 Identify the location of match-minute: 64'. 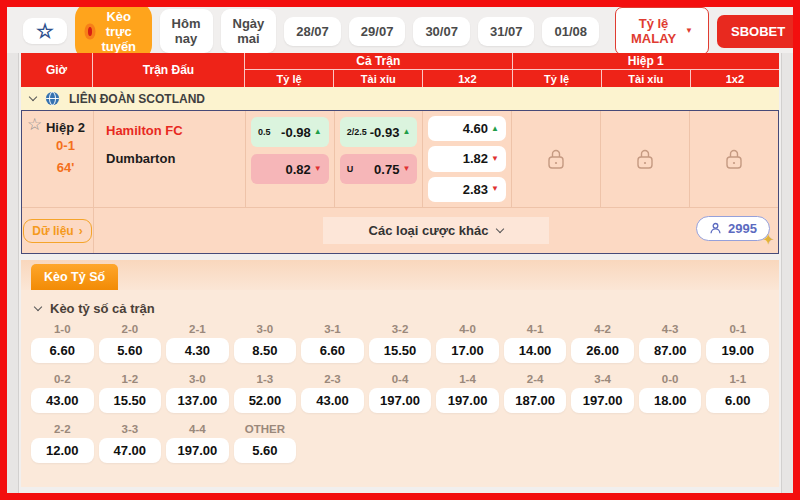
(66, 168).